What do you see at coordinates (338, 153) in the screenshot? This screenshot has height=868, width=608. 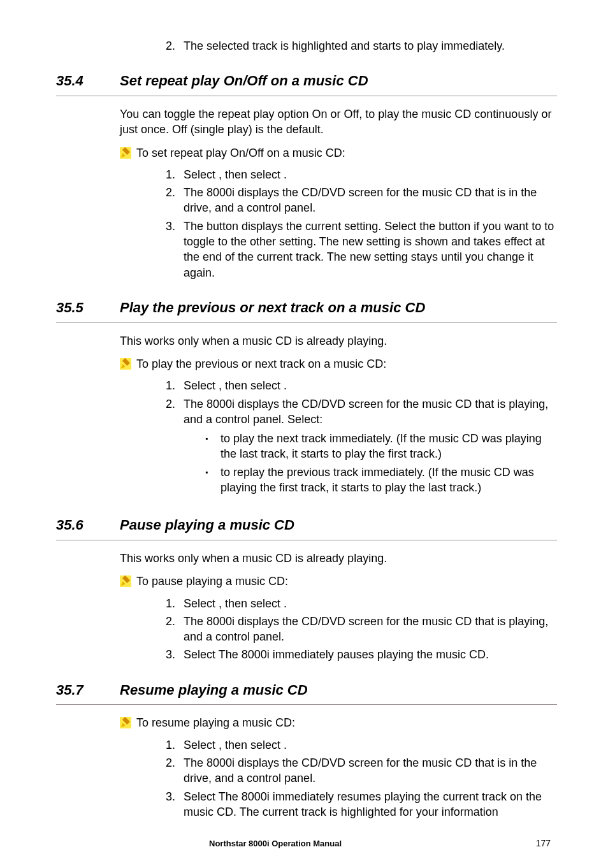 I see `task-row: To set repeat play On/Off on a music CD:` at bounding box center [338, 153].